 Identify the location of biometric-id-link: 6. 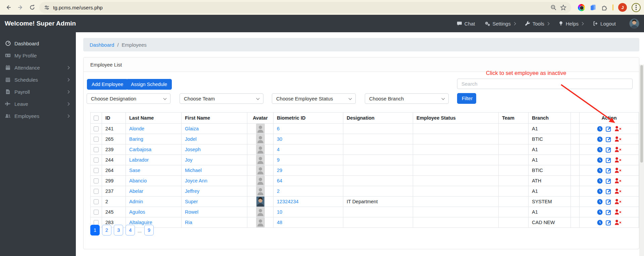
(278, 129).